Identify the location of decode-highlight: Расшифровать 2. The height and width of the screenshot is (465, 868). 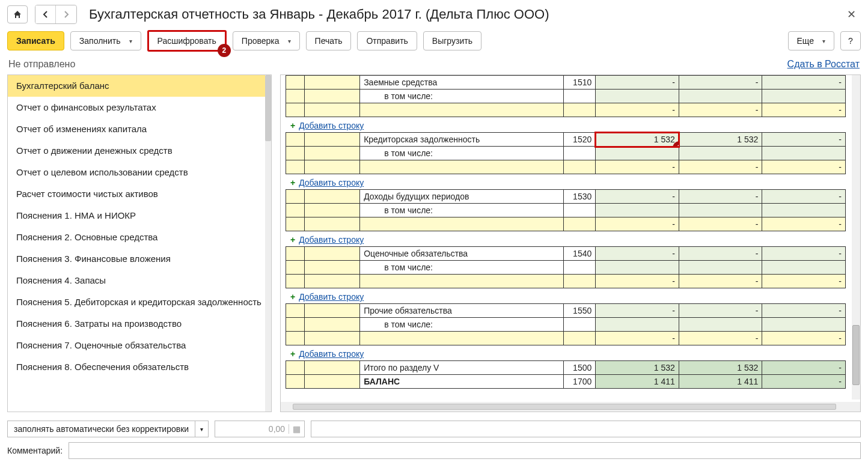
(187, 41).